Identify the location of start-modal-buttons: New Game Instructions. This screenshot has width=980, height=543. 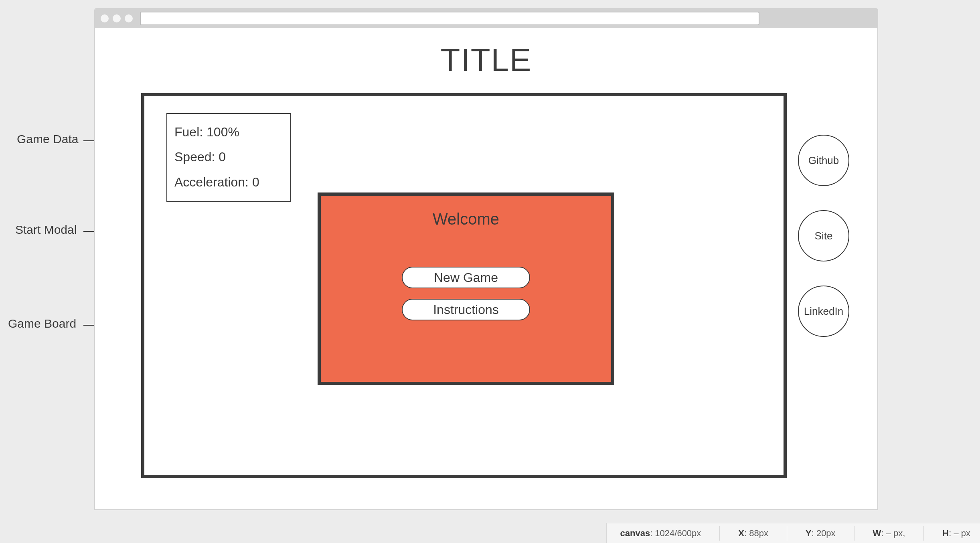
(466, 294).